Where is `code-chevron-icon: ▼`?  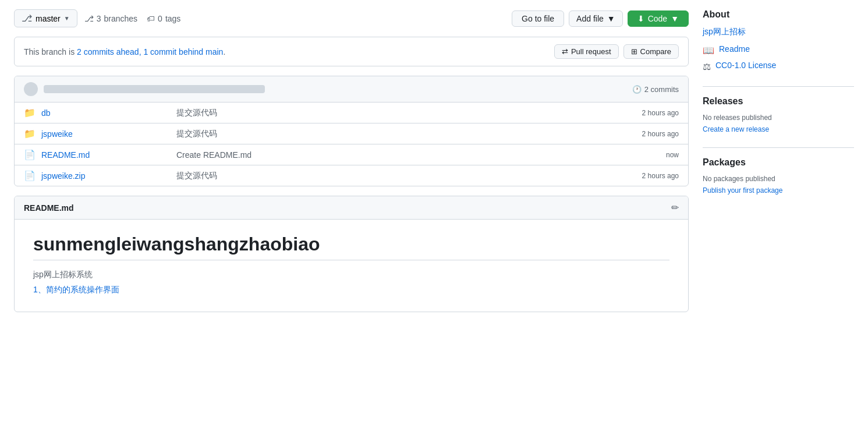 code-chevron-icon: ▼ is located at coordinates (675, 19).